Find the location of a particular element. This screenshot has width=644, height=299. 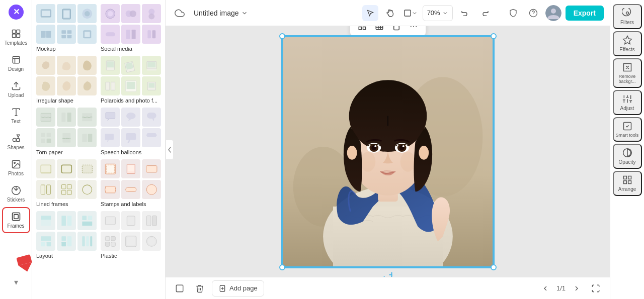

undo-btn is located at coordinates (465, 13).